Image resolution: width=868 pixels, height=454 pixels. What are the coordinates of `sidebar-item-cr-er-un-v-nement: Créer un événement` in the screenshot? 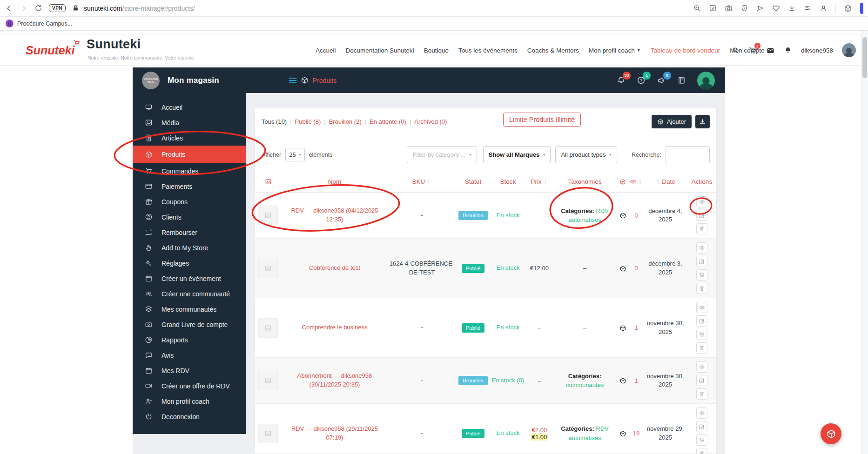 It's located at (189, 278).